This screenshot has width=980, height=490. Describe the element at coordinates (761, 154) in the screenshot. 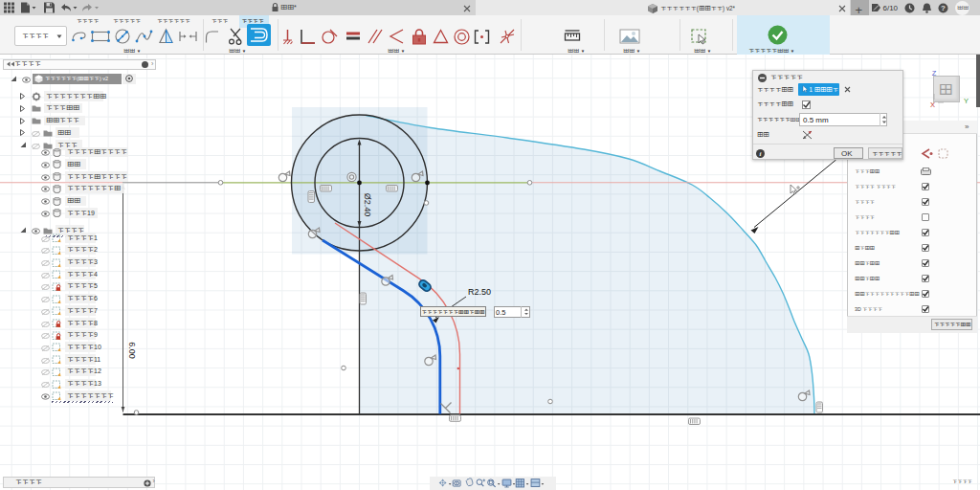

I see `svg-text: i` at that location.